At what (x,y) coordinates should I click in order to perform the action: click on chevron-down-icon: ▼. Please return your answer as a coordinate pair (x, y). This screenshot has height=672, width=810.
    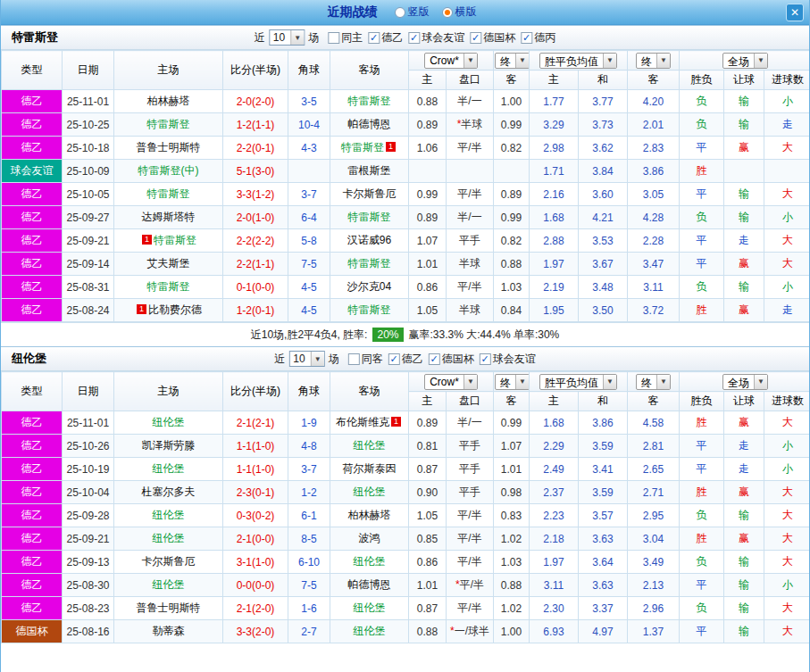
    Looking at the image, I should click on (609, 382).